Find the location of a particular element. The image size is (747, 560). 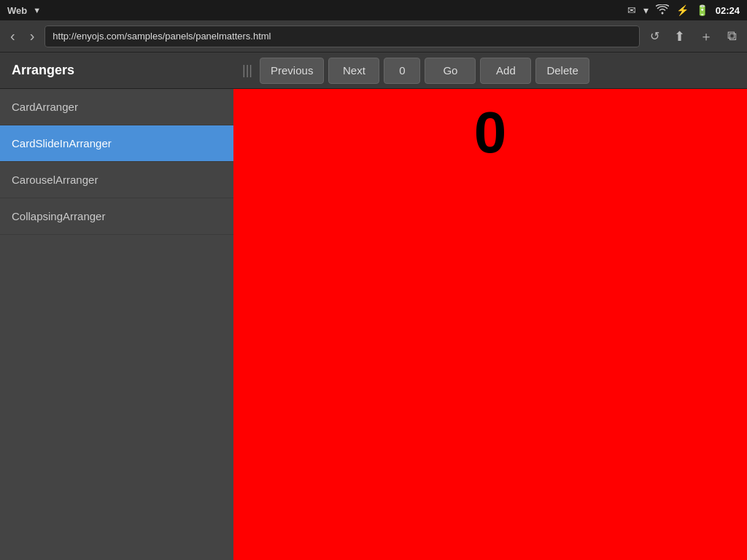

share-button: ⬆ is located at coordinates (680, 36).